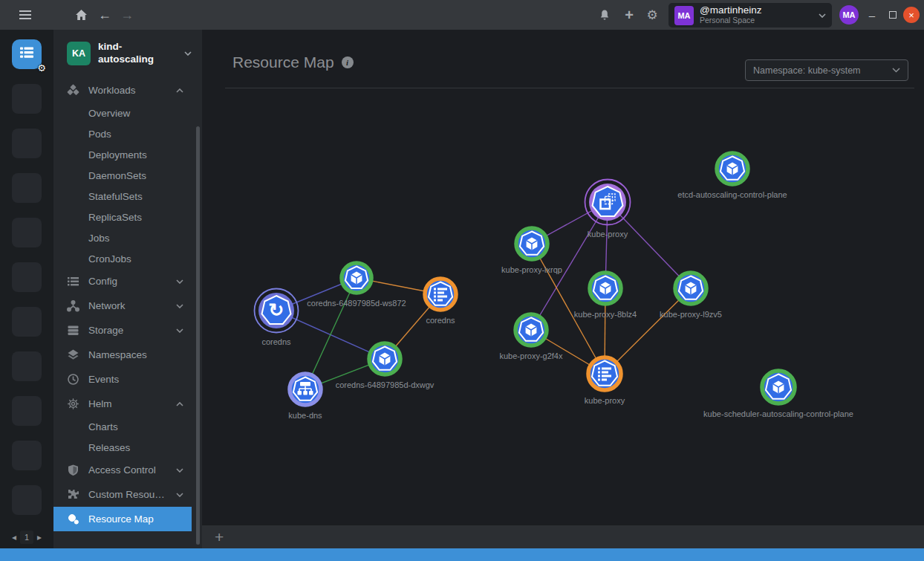 The image size is (924, 561). What do you see at coordinates (137, 447) in the screenshot?
I see `sidebar-item-label: Releases` at bounding box center [137, 447].